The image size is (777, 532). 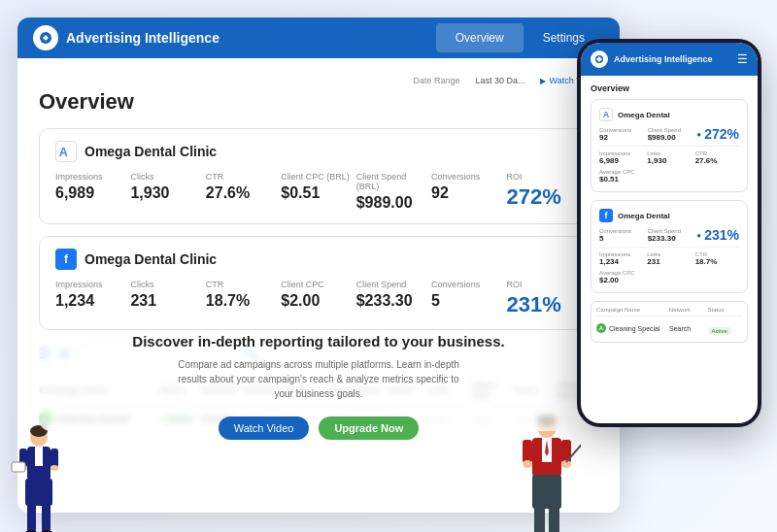 What do you see at coordinates (46, 38) in the screenshot?
I see `app-logo-icon` at bounding box center [46, 38].